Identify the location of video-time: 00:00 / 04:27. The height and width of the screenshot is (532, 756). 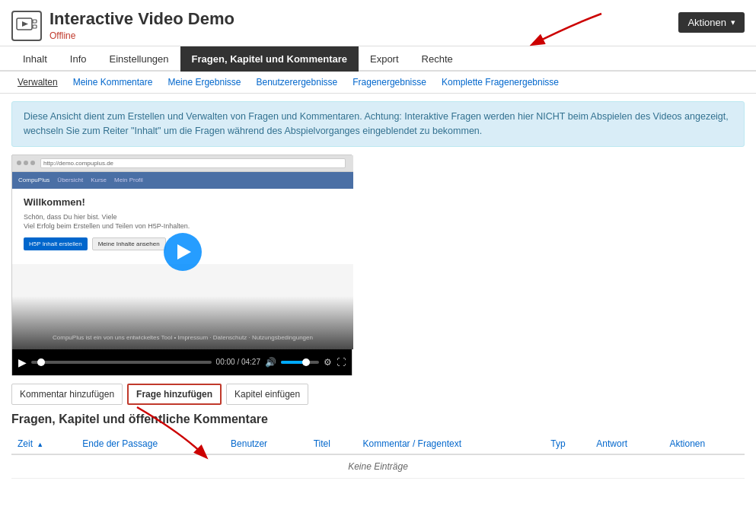
(238, 362).